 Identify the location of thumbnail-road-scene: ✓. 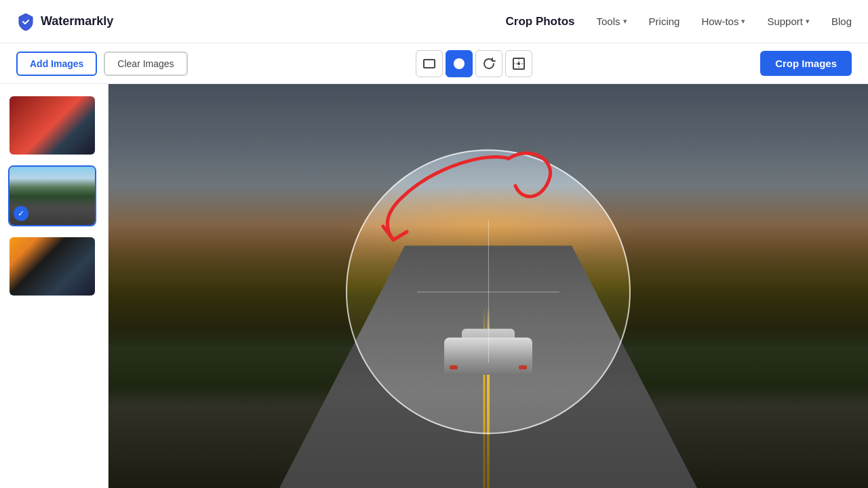
(52, 196).